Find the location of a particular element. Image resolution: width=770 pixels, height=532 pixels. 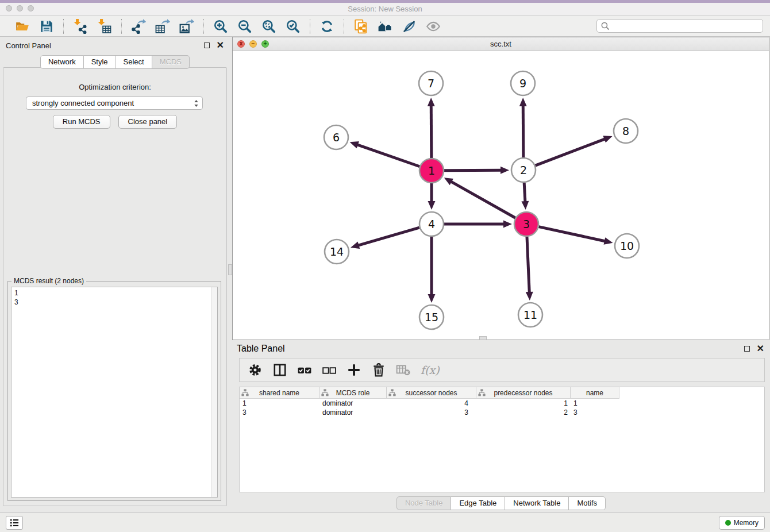

delete-column-button is located at coordinates (379, 370).